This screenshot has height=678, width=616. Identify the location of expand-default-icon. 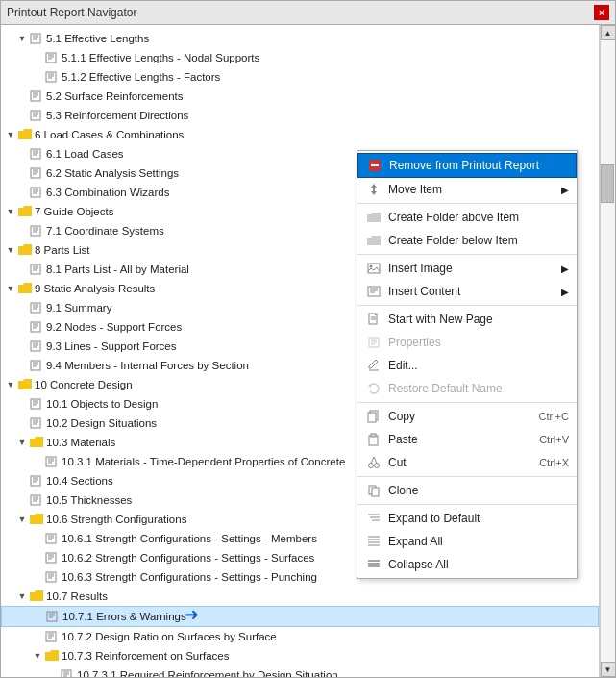
(374, 518).